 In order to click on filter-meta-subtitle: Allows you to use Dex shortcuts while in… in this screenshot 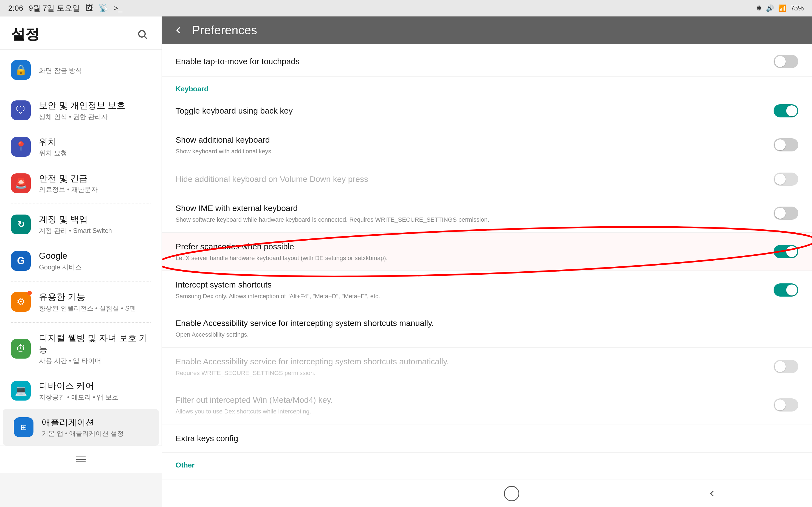, I will do `click(475, 412)`.